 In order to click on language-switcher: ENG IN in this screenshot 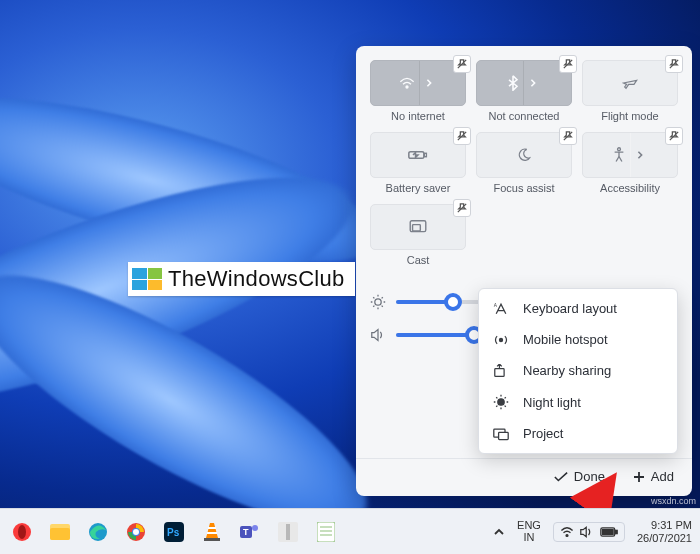, I will do `click(529, 532)`.